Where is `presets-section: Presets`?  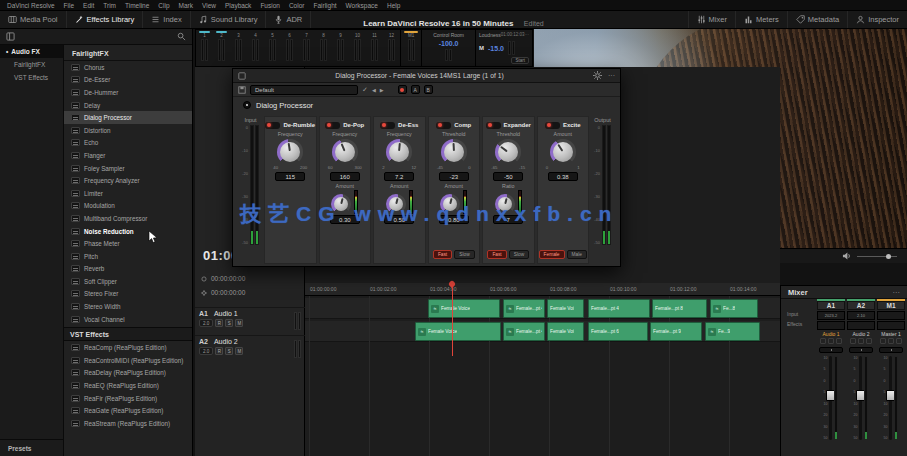 presets-section: Presets is located at coordinates (32, 448).